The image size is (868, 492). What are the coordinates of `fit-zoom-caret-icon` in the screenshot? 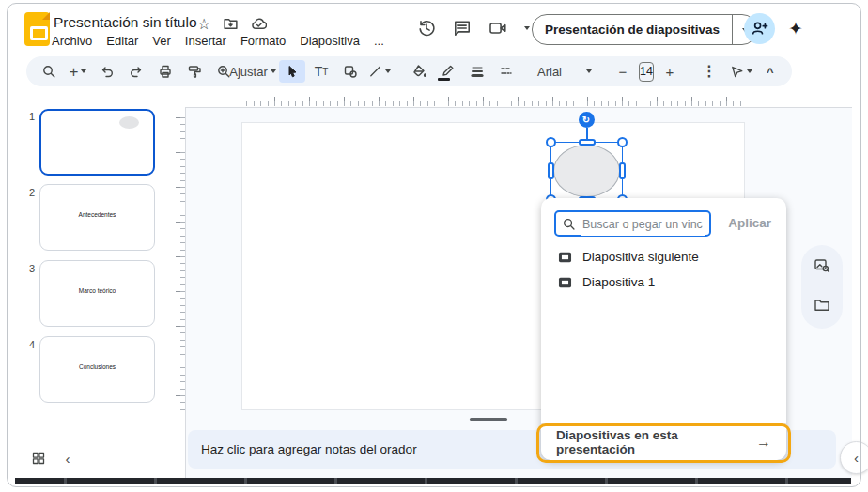 It's located at (273, 71).